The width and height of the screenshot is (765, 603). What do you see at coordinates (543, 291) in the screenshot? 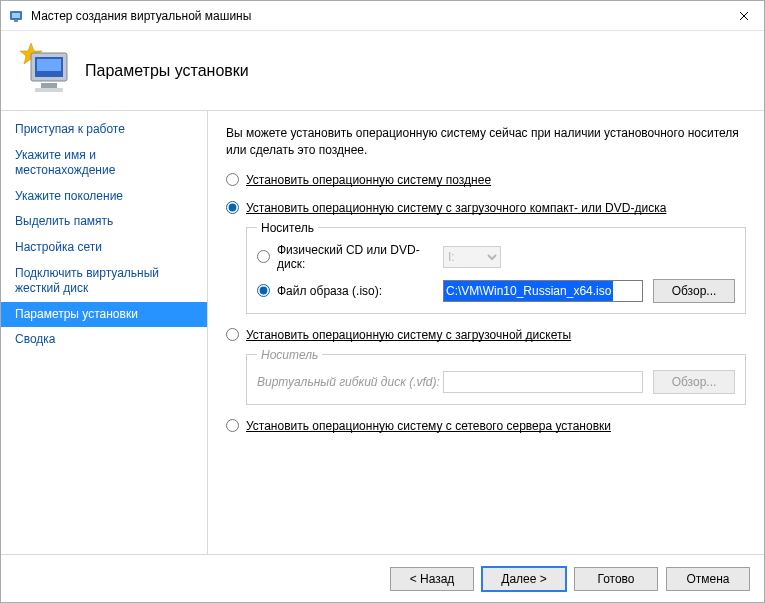
I see `iso-path-input: C:\VM\Win10_Russian_x64.iso` at bounding box center [543, 291].